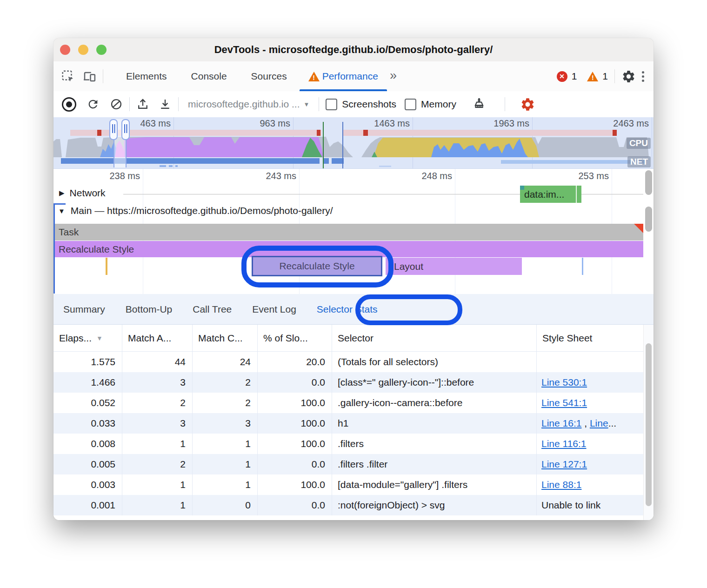 This screenshot has width=707, height=588. Describe the element at coordinates (225, 423) in the screenshot. I see `stat-cell-match-count: 3` at that location.